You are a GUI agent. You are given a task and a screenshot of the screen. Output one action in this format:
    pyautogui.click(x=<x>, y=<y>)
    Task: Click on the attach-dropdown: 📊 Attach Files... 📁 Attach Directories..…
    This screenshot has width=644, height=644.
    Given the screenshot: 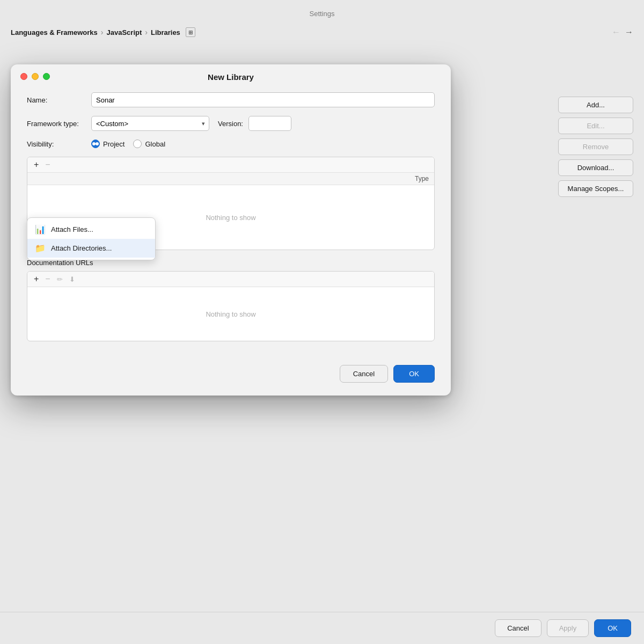 What is the action you would take?
    pyautogui.click(x=91, y=239)
    